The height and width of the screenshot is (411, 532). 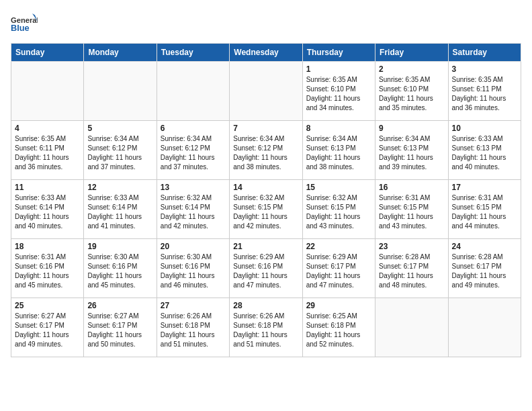 What do you see at coordinates (266, 128) in the screenshot?
I see `day-number: 7` at bounding box center [266, 128].